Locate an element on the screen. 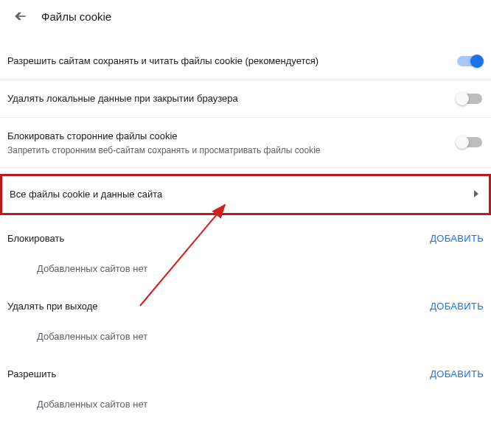  setting-label: Блокировать сторонние файлы cookie is located at coordinates (232, 136).